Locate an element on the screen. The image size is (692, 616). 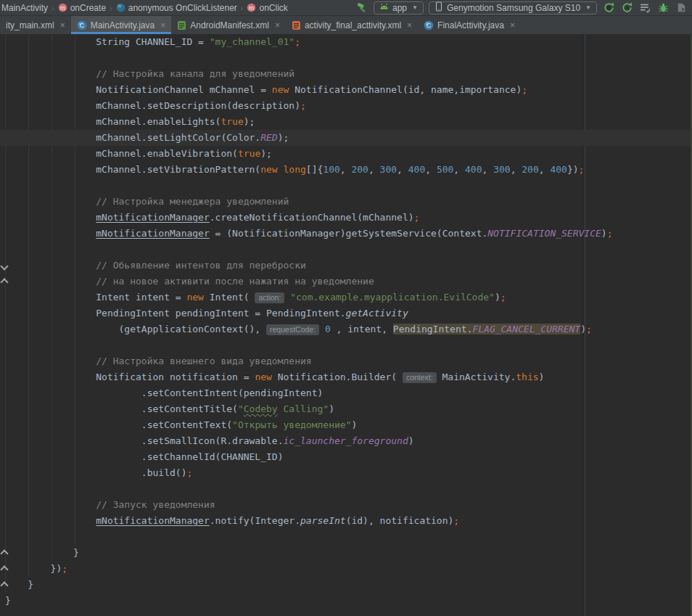
code-line: mNotificationManager = (NotificationMana… is located at coordinates (346, 234).